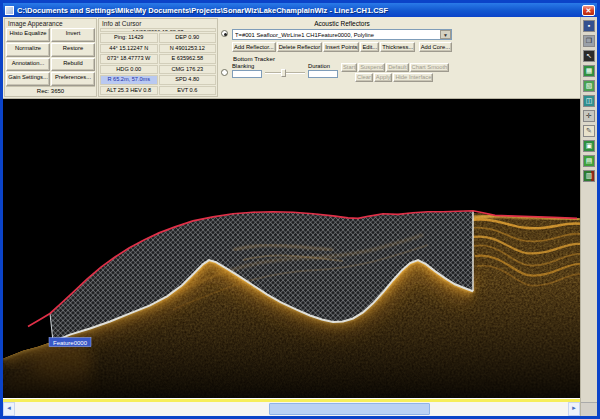  What do you see at coordinates (129, 59) in the screenshot?
I see `longitude-value: 073° 18.47773 W` at bounding box center [129, 59].